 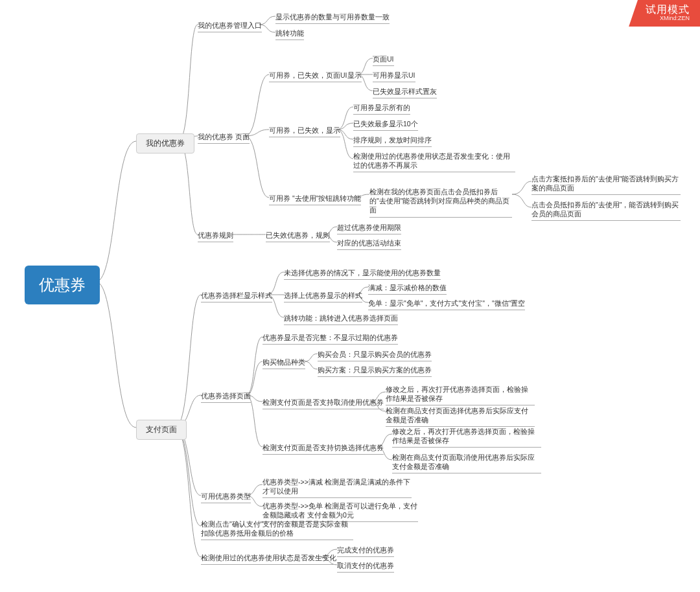 What do you see at coordinates (460, 394) in the screenshot?
I see `node-cancel-1: 修改之后，再次打开优惠券选择页面，检验操作结果是否被保存` at bounding box center [460, 394].